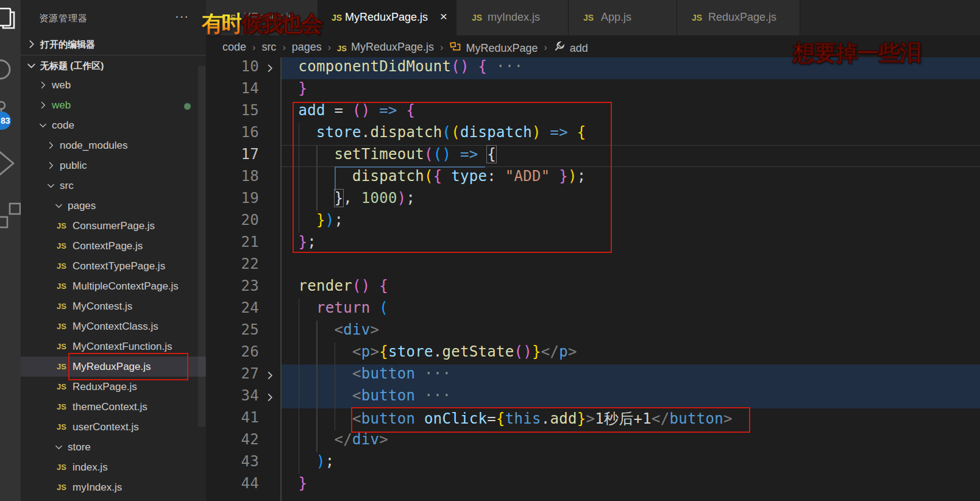 This screenshot has height=501, width=980. I want to click on activity-bar: 83, so click(10, 250).